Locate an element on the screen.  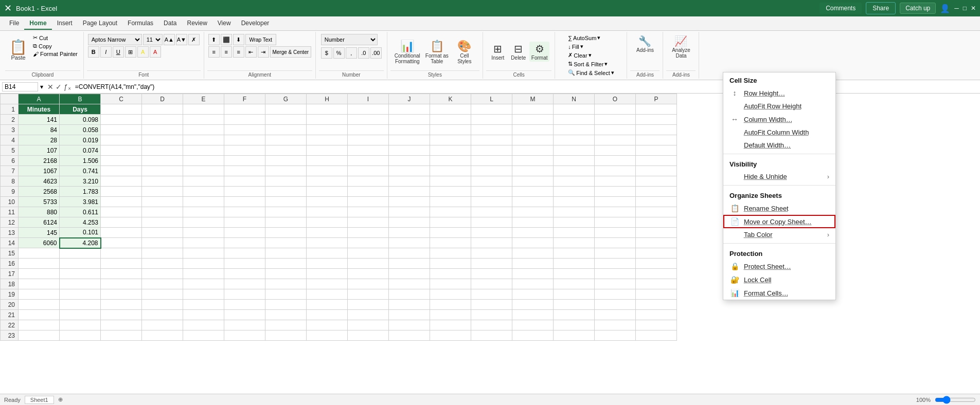
cell-P11 is located at coordinates (656, 212).